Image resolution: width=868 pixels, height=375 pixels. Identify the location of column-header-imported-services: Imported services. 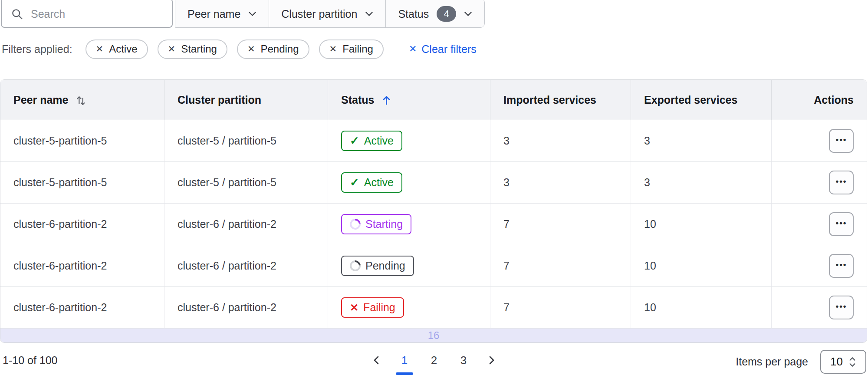
(560, 100).